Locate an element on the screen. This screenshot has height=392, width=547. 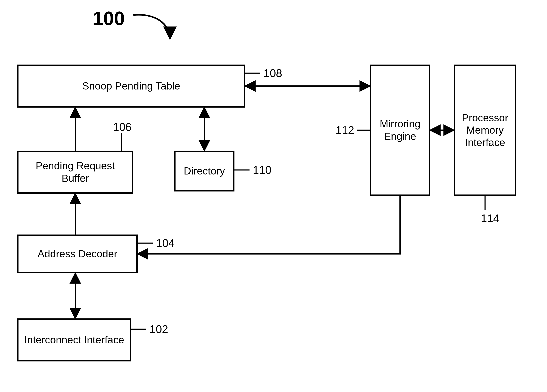
ref-110: 110 is located at coordinates (262, 170).